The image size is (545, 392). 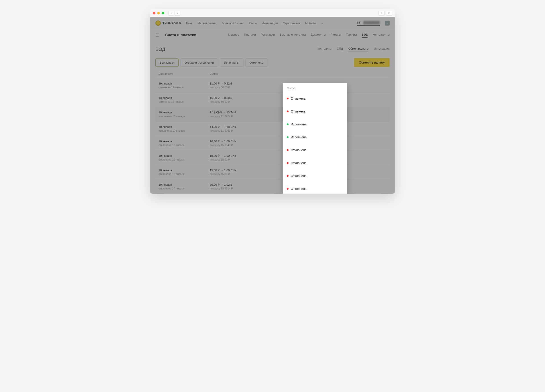 I want to click on col-date: Дата и срок, so click(x=184, y=74).